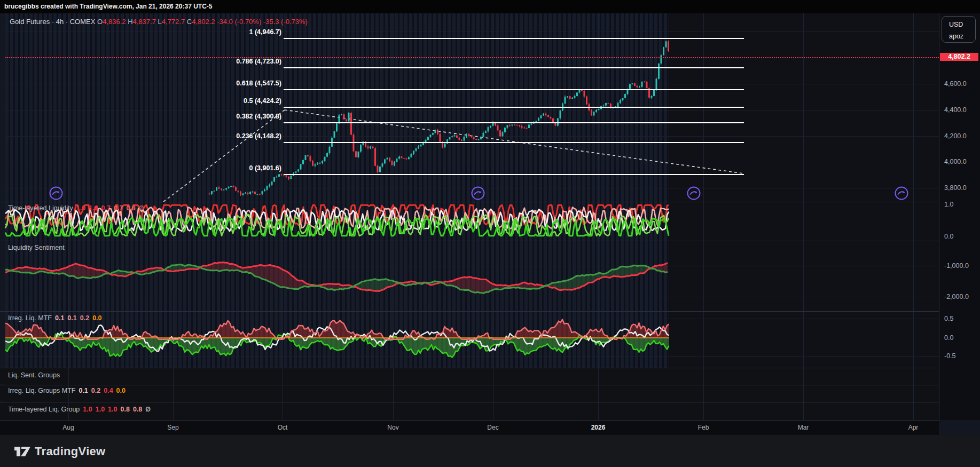 The width and height of the screenshot is (980, 467). Describe the element at coordinates (469, 428) in the screenshot. I see `time-axis: AugSepOctNovDec2026FebMarApr` at that location.